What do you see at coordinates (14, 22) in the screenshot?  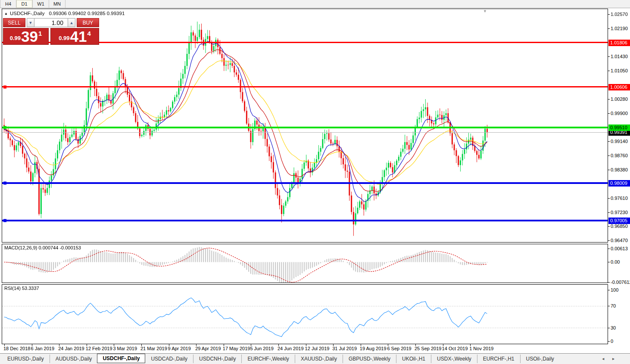 I see `sell-button: SELL` at bounding box center [14, 22].